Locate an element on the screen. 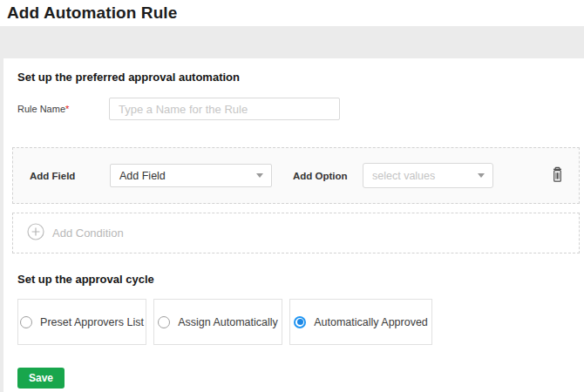 This screenshot has width=584, height=392. approval-section-heading: Set up the approval cycle is located at coordinates (298, 280).